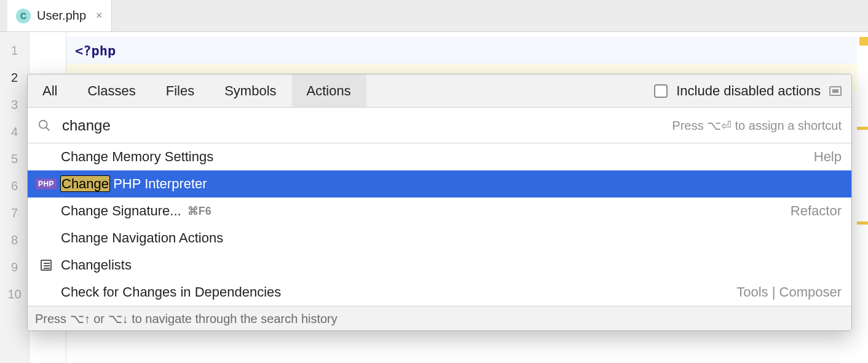 This screenshot has width=868, height=363. I want to click on result-item: Check for Changes in Dependencies Tools …, so click(440, 292).